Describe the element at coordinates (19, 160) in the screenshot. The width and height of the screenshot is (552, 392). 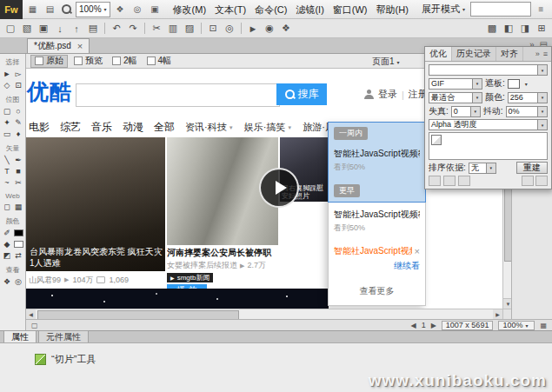
I see `pen-tool-icon: ✒` at that location.